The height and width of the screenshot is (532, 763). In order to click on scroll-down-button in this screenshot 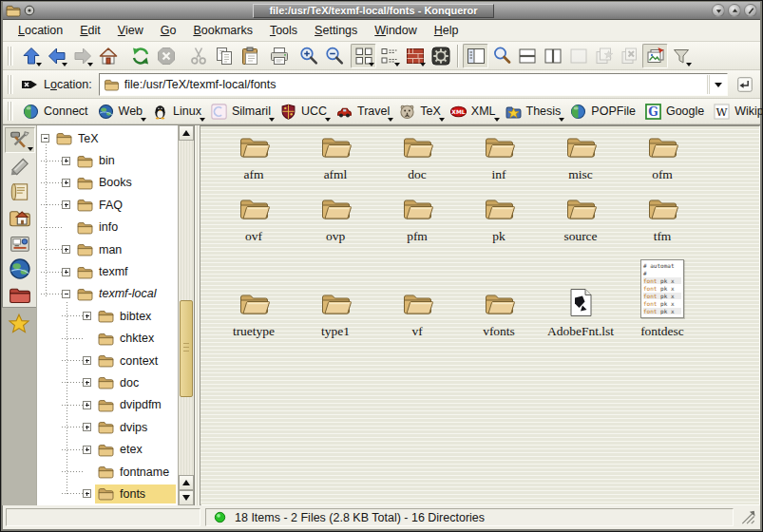, I will do `click(186, 498)`.